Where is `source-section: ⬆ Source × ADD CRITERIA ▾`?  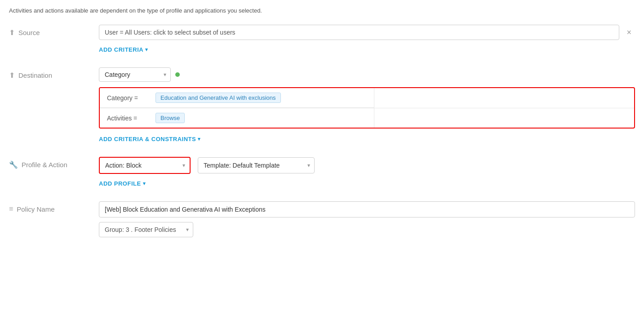 source-section: ⬆ Source × ADD CRITERIA ▾ is located at coordinates (322, 39).